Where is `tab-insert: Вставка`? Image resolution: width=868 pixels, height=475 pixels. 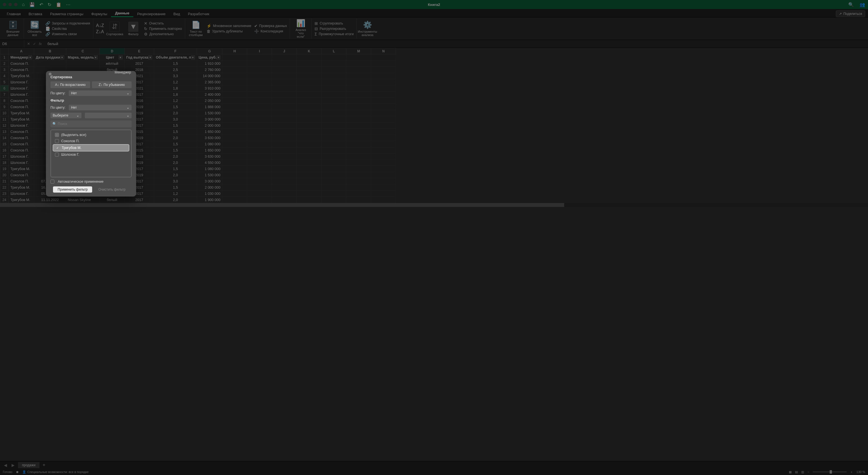
tab-insert: Вставка is located at coordinates (35, 13).